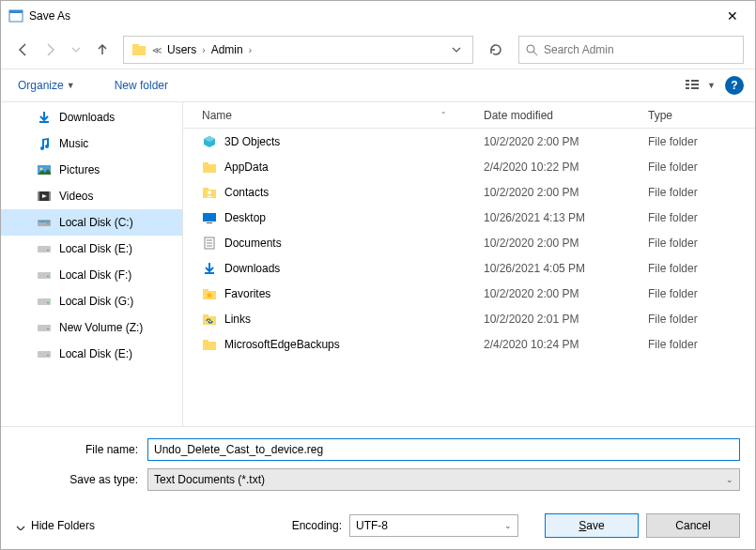 This screenshot has width=756, height=550. Describe the element at coordinates (76, 50) in the screenshot. I see `recent-dropdown` at that location.